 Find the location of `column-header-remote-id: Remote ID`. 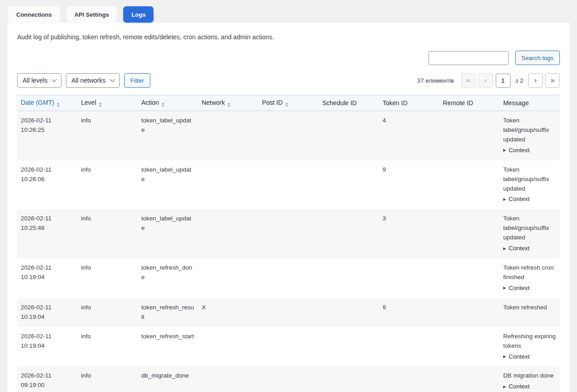

column-header-remote-id: Remote ID is located at coordinates (470, 103).